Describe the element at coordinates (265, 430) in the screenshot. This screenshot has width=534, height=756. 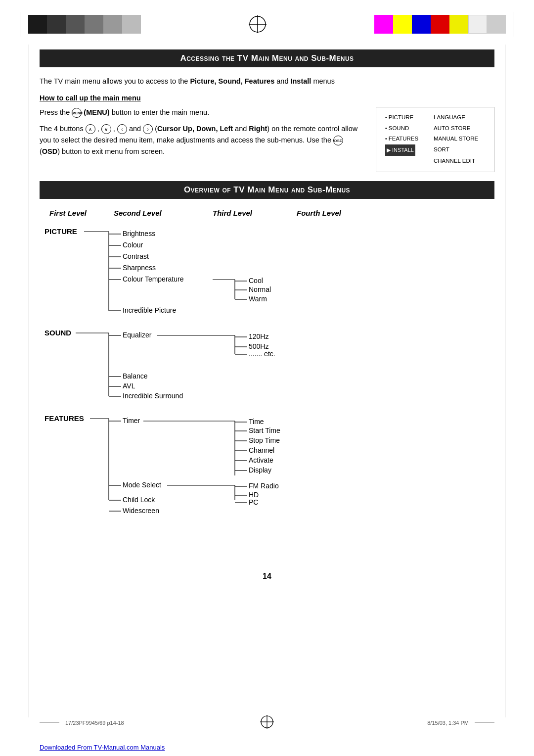
I see `start-time-label: Start Time` at that location.